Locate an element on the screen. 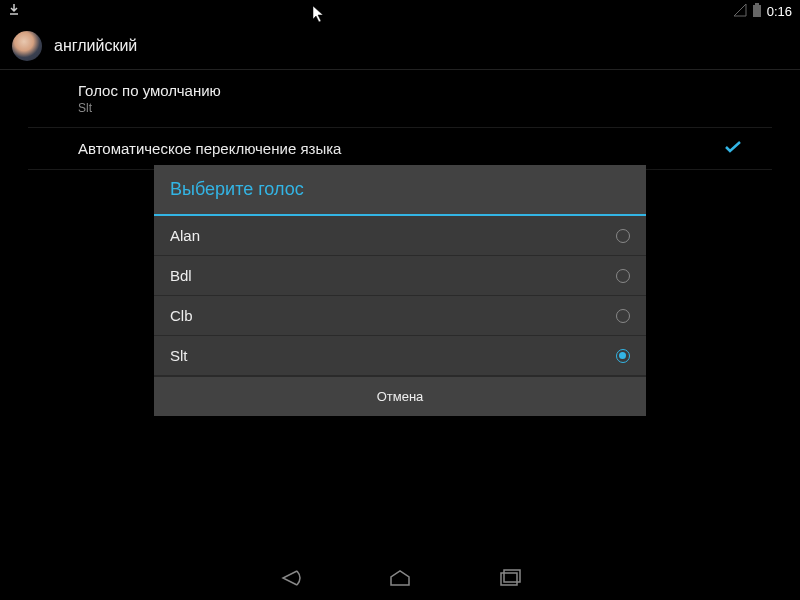 The height and width of the screenshot is (600, 800). voice-option-bdl: Bdl is located at coordinates (400, 276).